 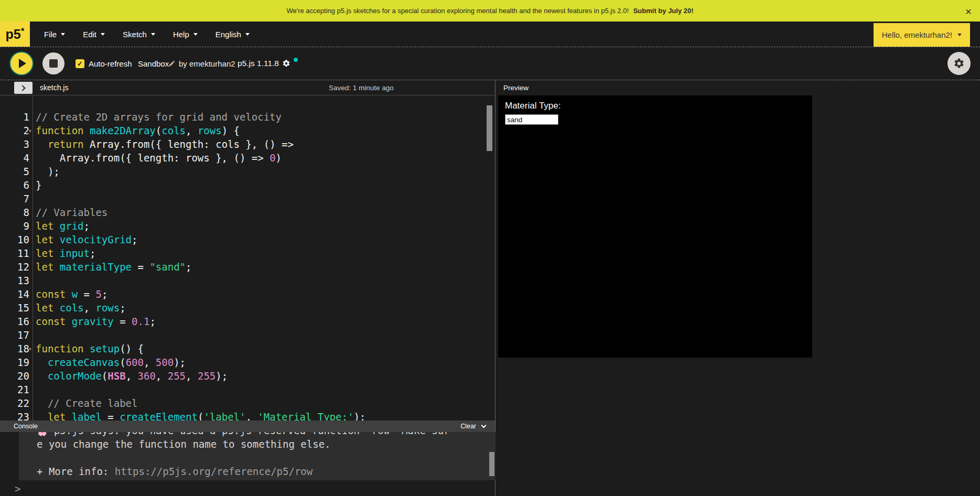 I want to click on line-number: 1, so click(x=15, y=117).